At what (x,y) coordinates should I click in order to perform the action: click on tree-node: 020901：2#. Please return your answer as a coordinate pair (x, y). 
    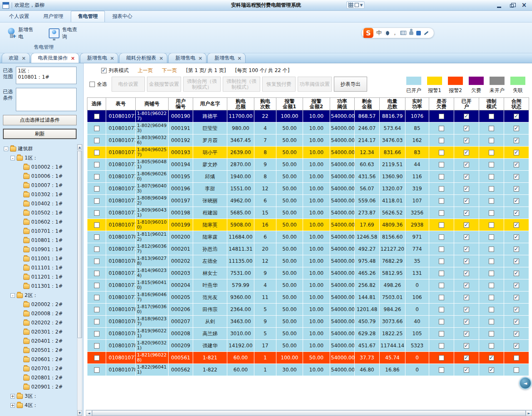
    Looking at the image, I should click on (40, 387).